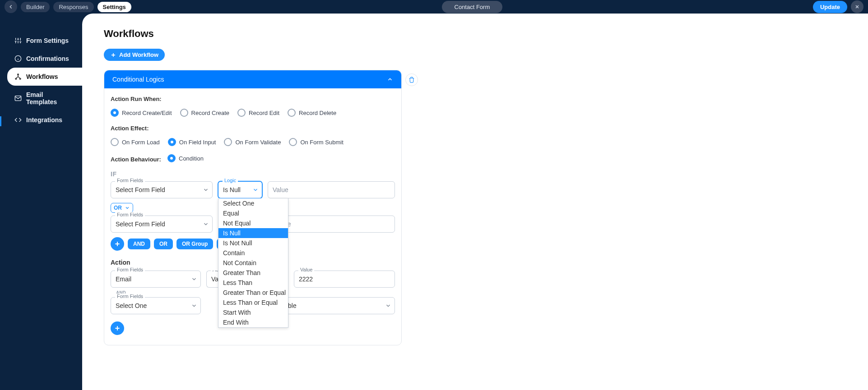 The image size is (868, 390). What do you see at coordinates (253, 303) in the screenshot?
I see `logic-option: Less Than or Equal` at bounding box center [253, 303].